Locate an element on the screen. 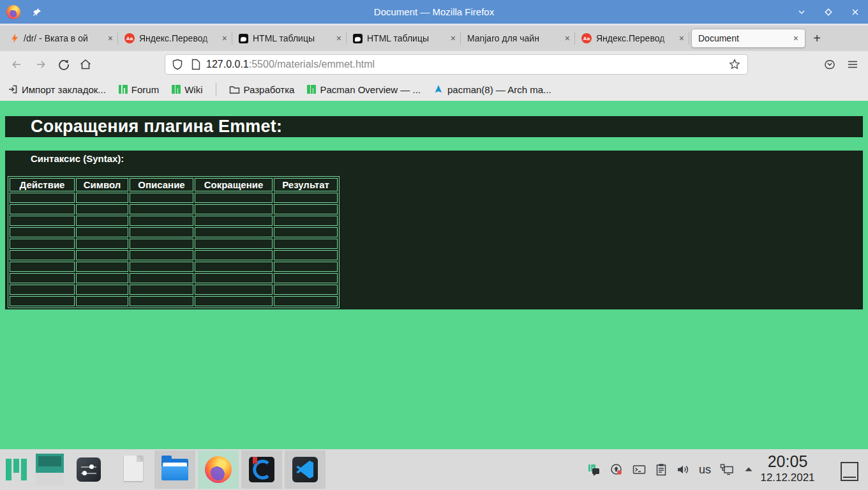 The height and width of the screenshot is (490, 868). tab-label: Manjaro для чайн is located at coordinates (514, 38).